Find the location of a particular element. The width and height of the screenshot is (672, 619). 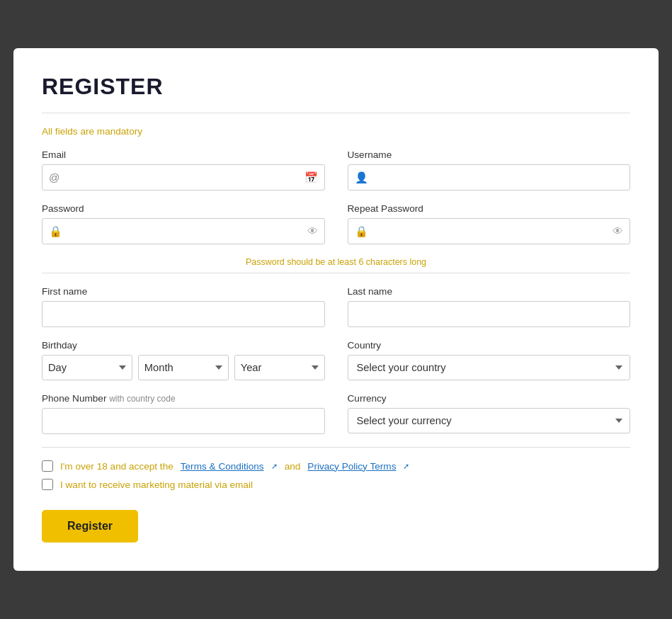

currency-group: Currency Select your currency is located at coordinates (489, 414).